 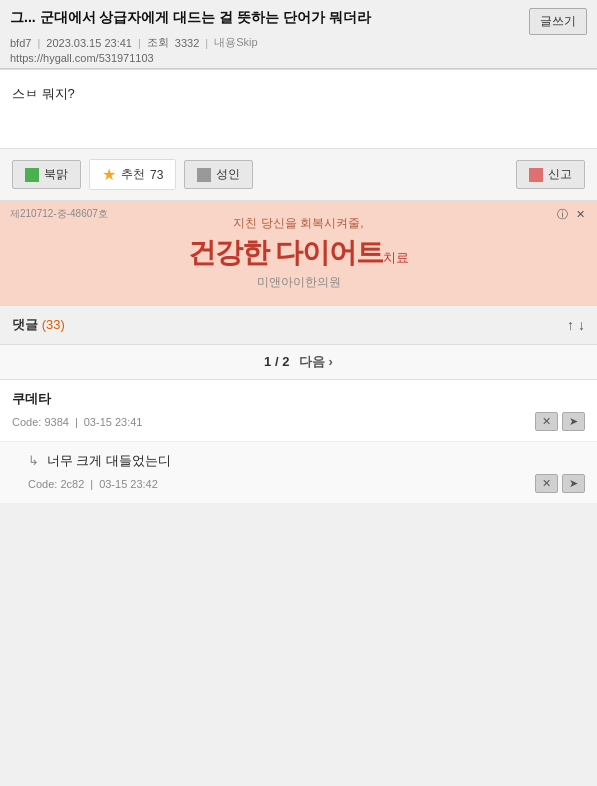 I want to click on report-label: 신고, so click(x=560, y=174).